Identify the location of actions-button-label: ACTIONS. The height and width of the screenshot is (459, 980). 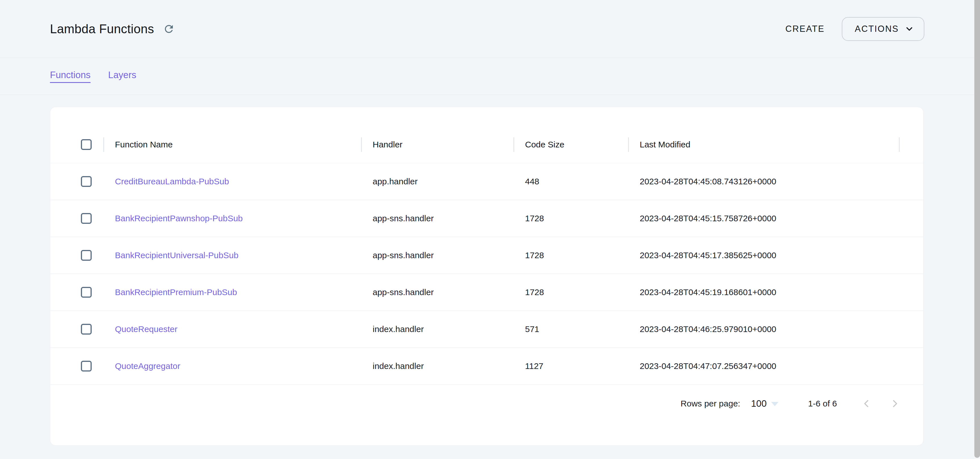
(877, 29).